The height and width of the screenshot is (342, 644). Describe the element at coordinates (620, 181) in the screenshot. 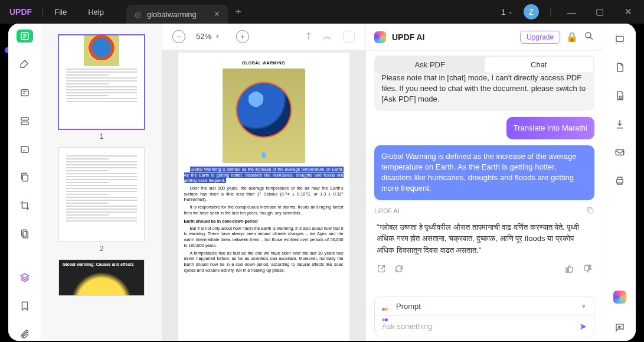

I see `print-button` at that location.